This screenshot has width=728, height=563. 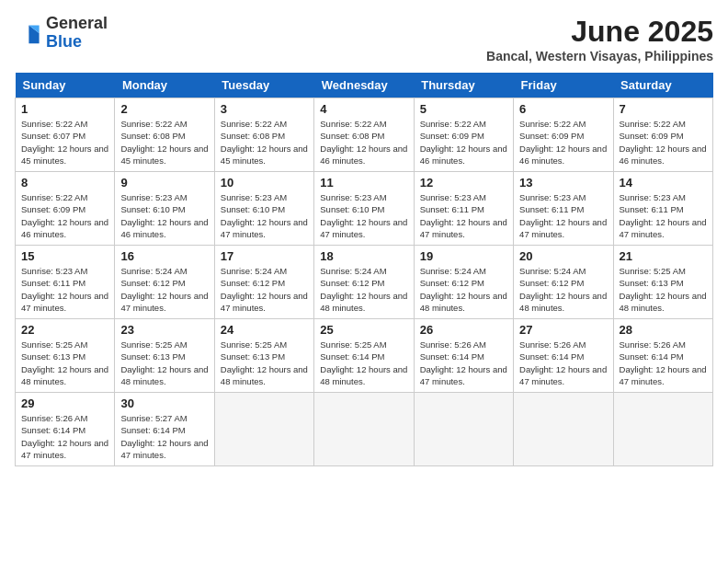 What do you see at coordinates (64, 256) in the screenshot?
I see `day-number: 15` at bounding box center [64, 256].